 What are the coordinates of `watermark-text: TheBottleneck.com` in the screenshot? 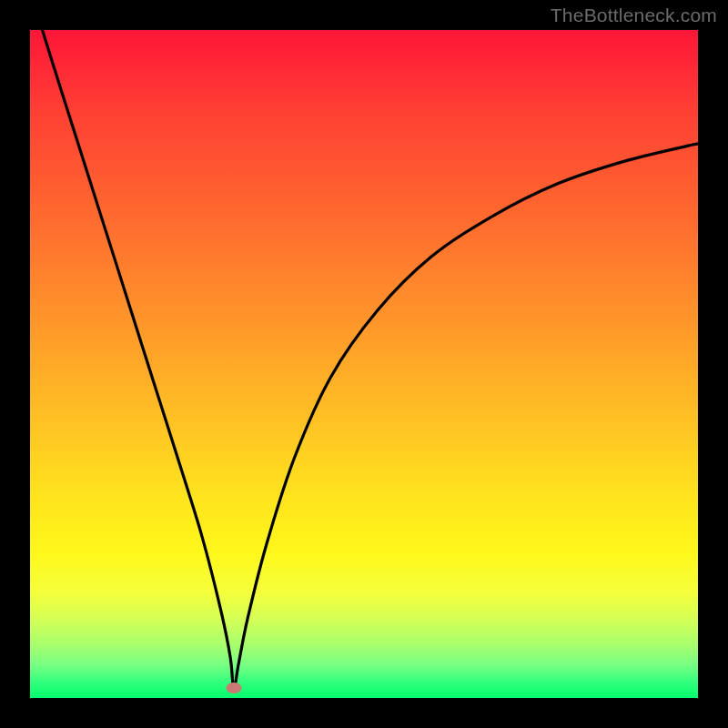 It's located at (633, 15).